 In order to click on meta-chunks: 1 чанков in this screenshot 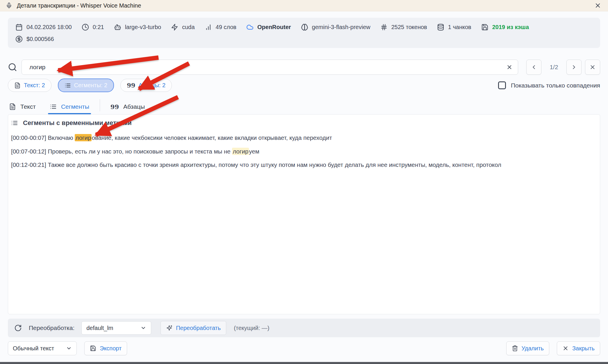, I will do `click(454, 27)`.